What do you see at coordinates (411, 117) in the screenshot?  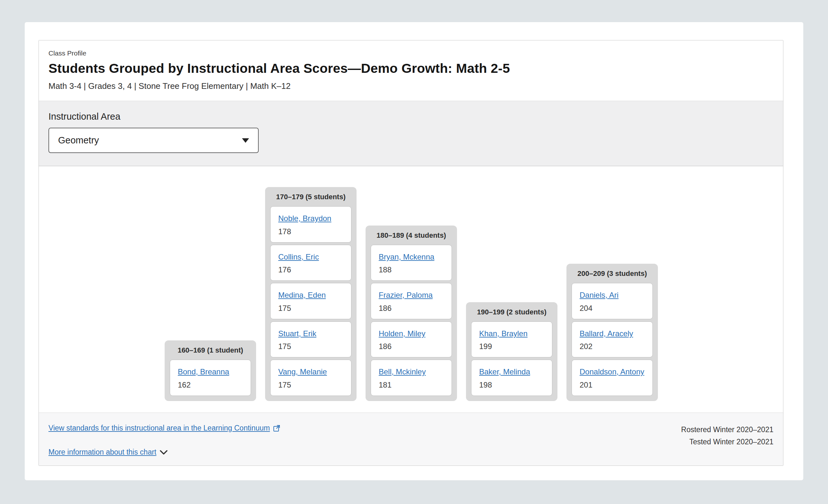 I see `instructional-area-label: Instructional Area` at bounding box center [411, 117].